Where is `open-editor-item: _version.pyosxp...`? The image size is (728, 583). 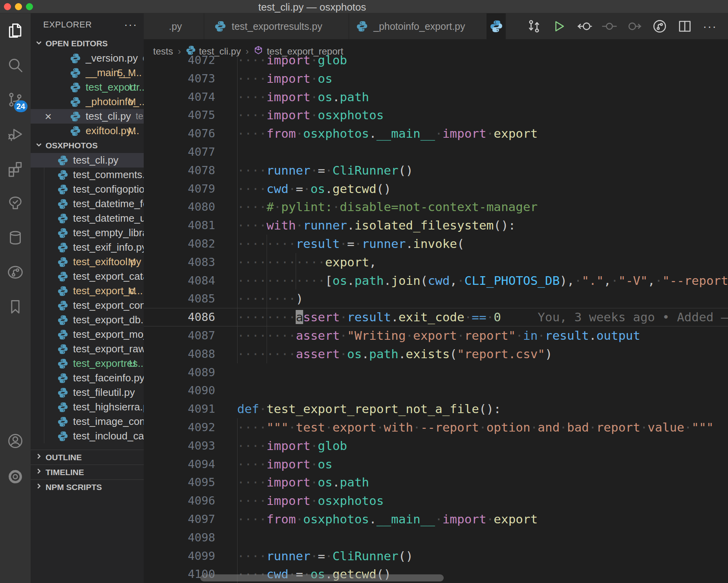 open-editor-item: _version.pyosxp... is located at coordinates (87, 58).